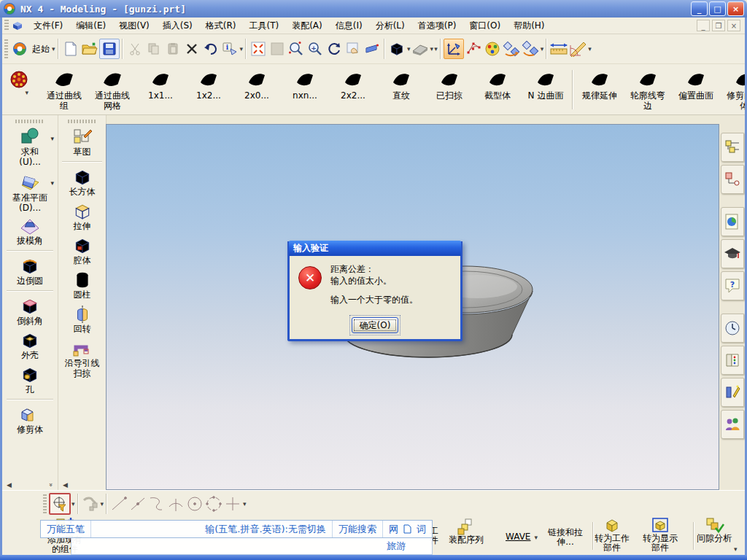 The height and width of the screenshot is (560, 747). Describe the element at coordinates (257, 83) in the screenshot. I see `surface-2x0-button: 2x0...` at that location.